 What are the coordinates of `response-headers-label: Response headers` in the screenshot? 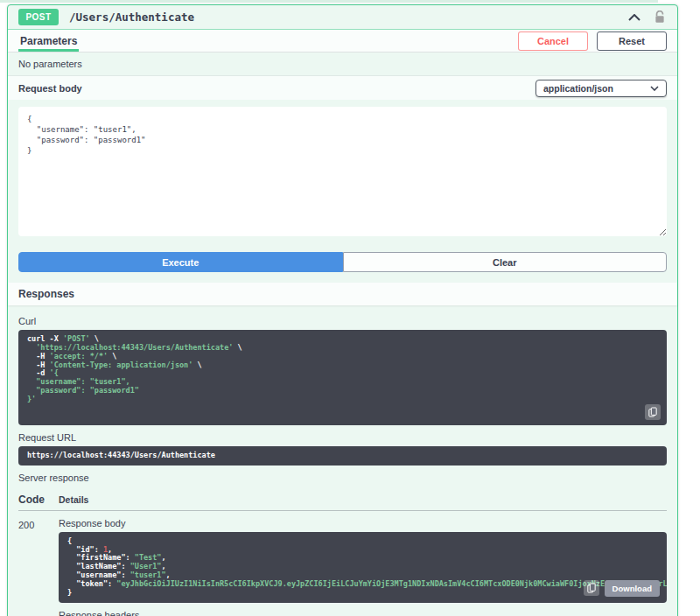 It's located at (362, 612).